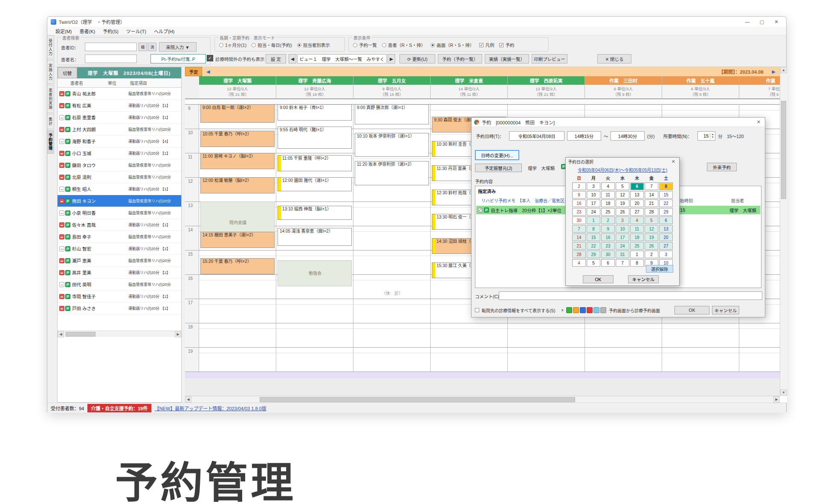 The width and height of the screenshot is (819, 504). I want to click on status-update-link: 【NEW】最新アップデート情報：2023/04/03 1.8.0版, so click(211, 408).